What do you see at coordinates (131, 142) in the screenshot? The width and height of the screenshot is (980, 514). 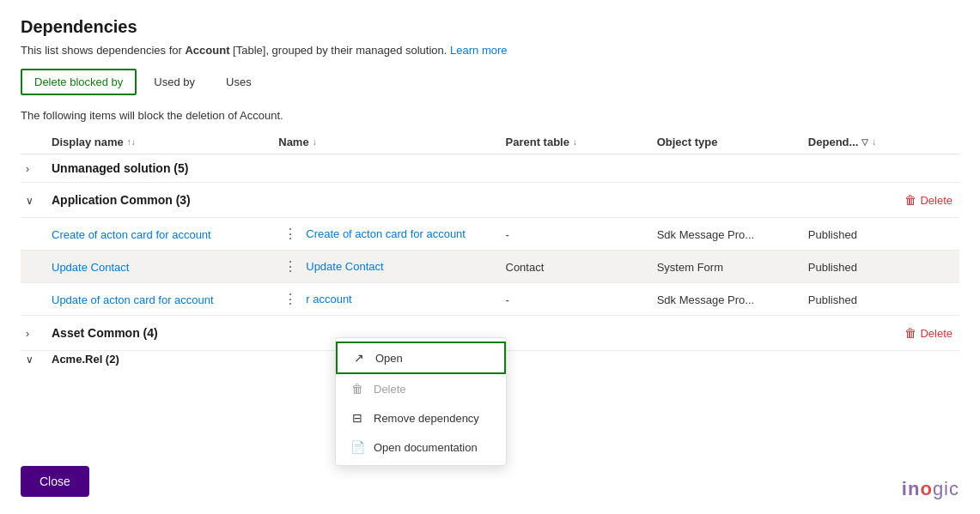 I see `sort-icon-display: ↑↓` at bounding box center [131, 142].